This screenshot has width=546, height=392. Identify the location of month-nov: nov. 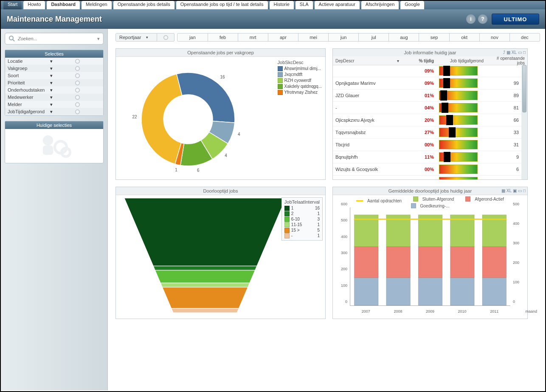
(495, 37).